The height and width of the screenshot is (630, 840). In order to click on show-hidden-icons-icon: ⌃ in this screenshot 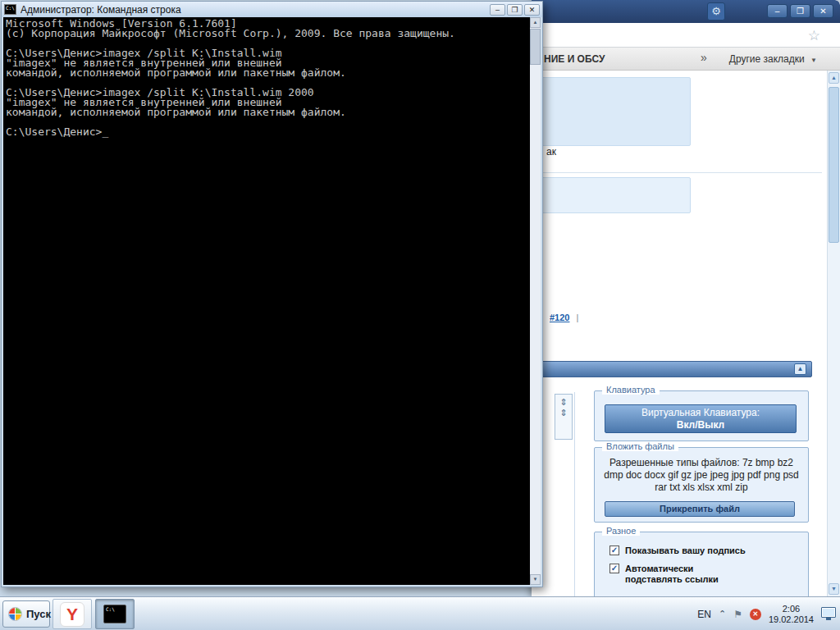, I will do `click(722, 614)`.